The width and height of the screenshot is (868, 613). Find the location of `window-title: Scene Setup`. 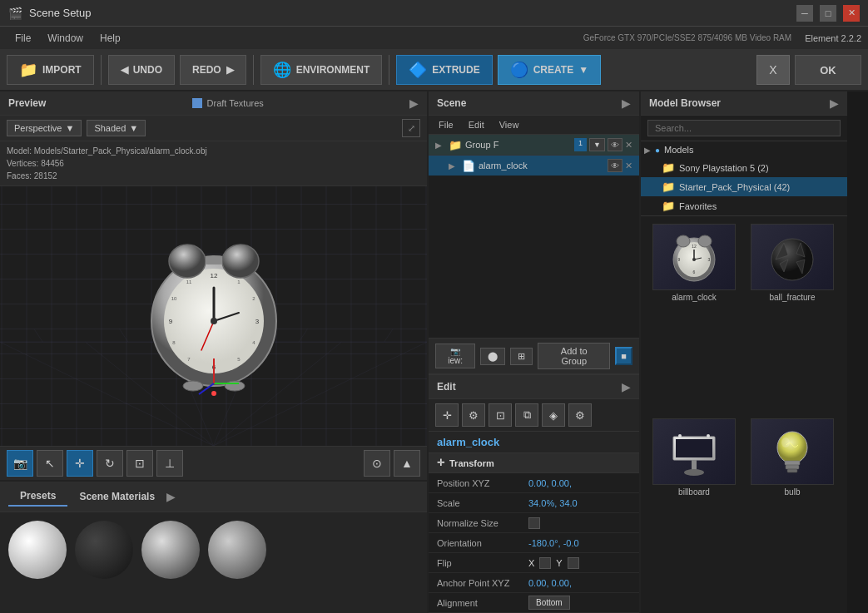

window-title: Scene Setup is located at coordinates (413, 13).